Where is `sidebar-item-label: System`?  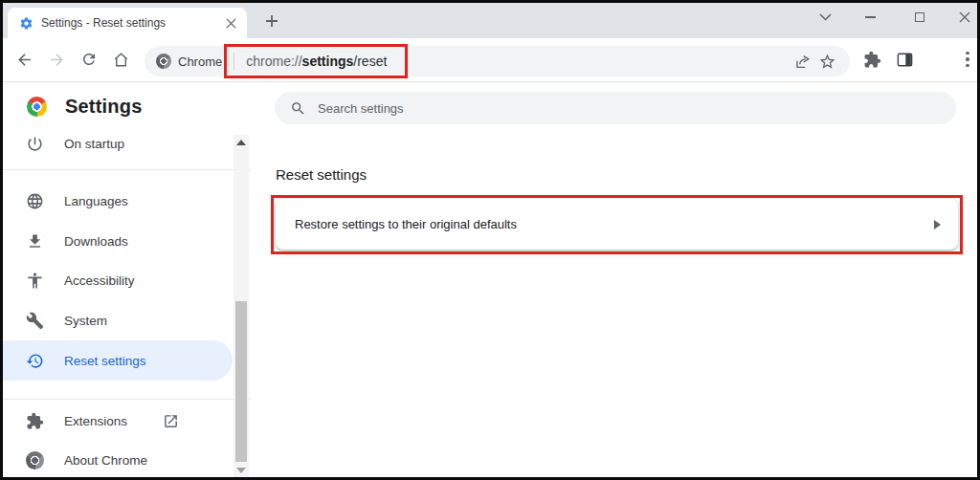
sidebar-item-label: System is located at coordinates (86, 321).